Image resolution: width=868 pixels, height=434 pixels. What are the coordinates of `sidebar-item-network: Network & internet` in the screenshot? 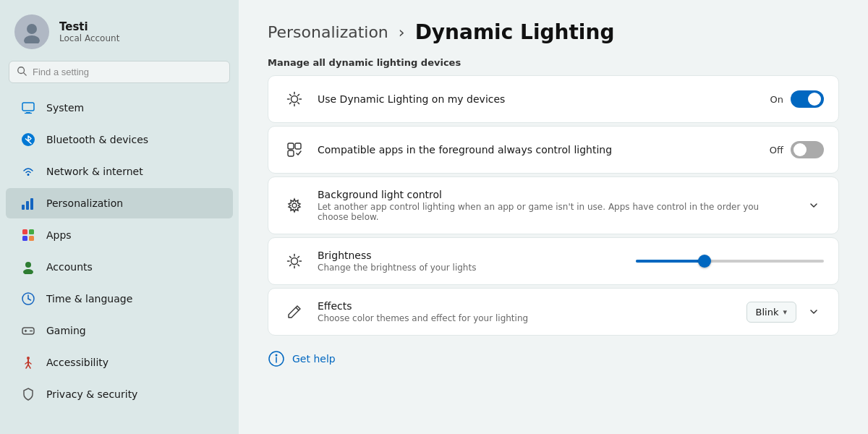 It's located at (119, 171).